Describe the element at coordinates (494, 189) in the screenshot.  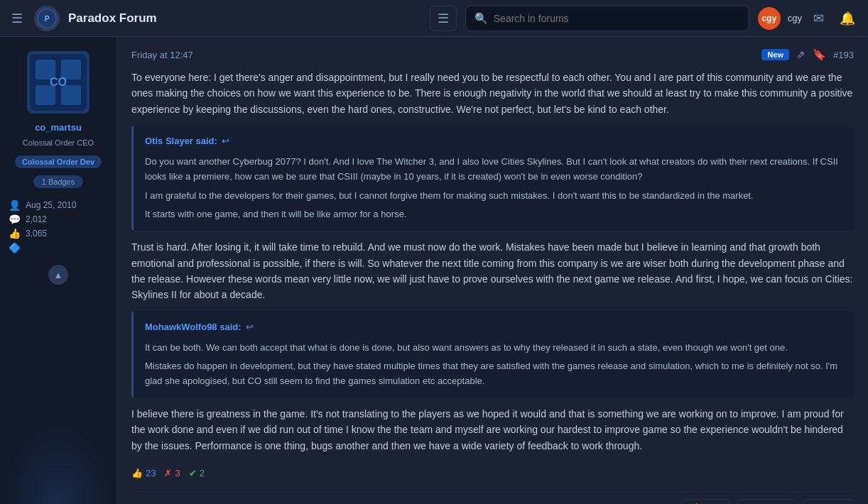
I see `quote-text-1: Do you want another Cyberbug 2077? I don…` at that location.